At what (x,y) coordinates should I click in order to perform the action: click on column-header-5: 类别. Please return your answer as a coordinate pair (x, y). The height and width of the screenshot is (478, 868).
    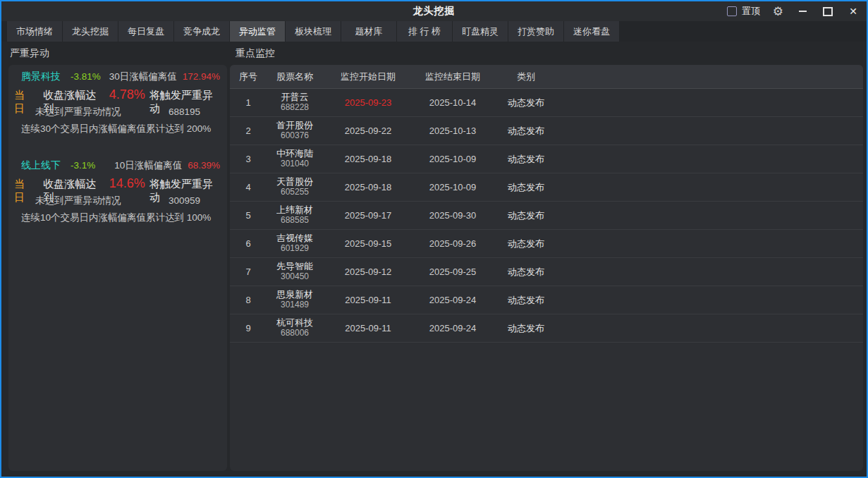
    Looking at the image, I should click on (526, 77).